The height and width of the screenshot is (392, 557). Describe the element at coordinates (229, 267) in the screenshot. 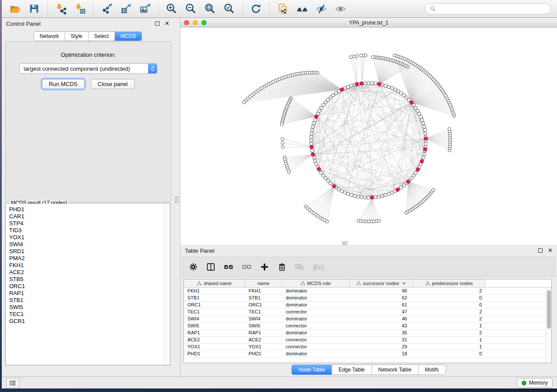

I see `select-all-checkboxes-icon` at that location.